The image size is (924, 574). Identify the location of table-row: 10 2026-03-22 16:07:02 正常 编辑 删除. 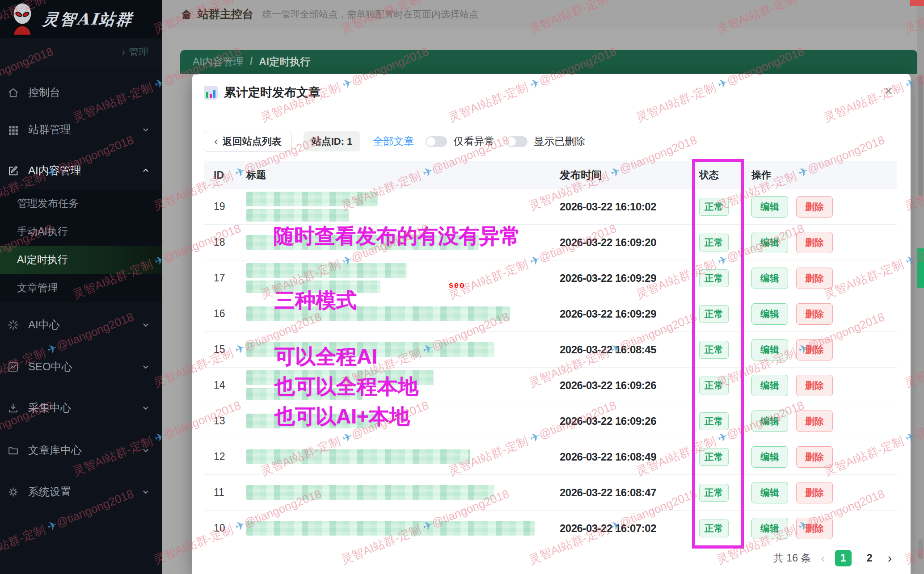
(551, 528).